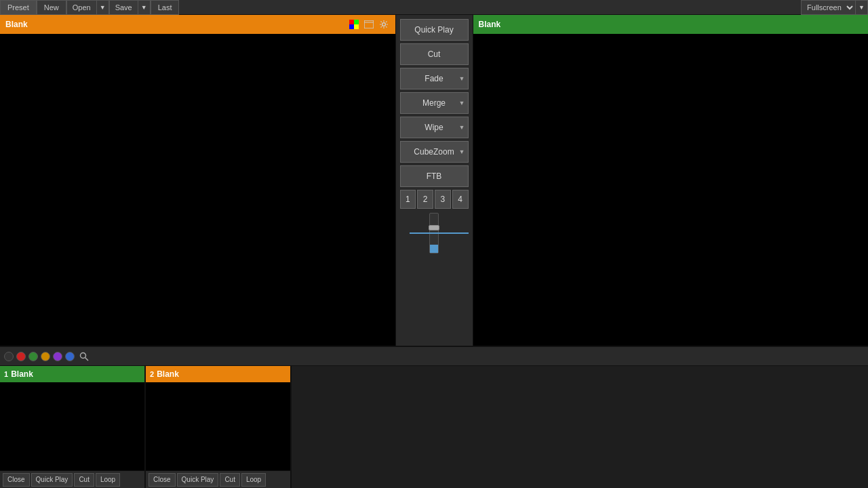  Describe the element at coordinates (434, 79) in the screenshot. I see `fade-button: Fade ▼` at that location.